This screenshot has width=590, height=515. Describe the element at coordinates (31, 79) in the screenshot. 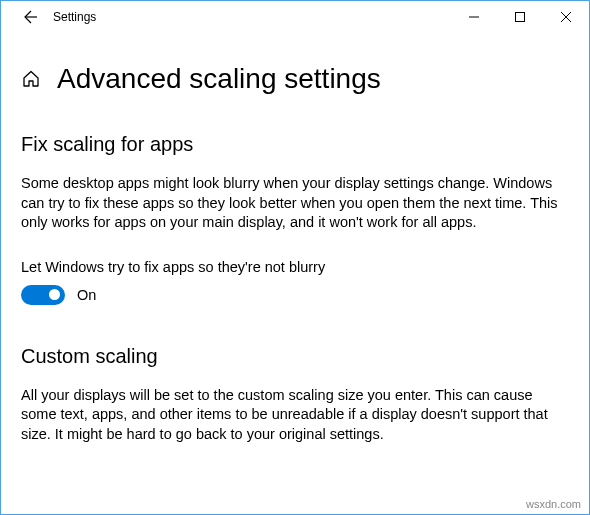

I see `home-button` at that location.